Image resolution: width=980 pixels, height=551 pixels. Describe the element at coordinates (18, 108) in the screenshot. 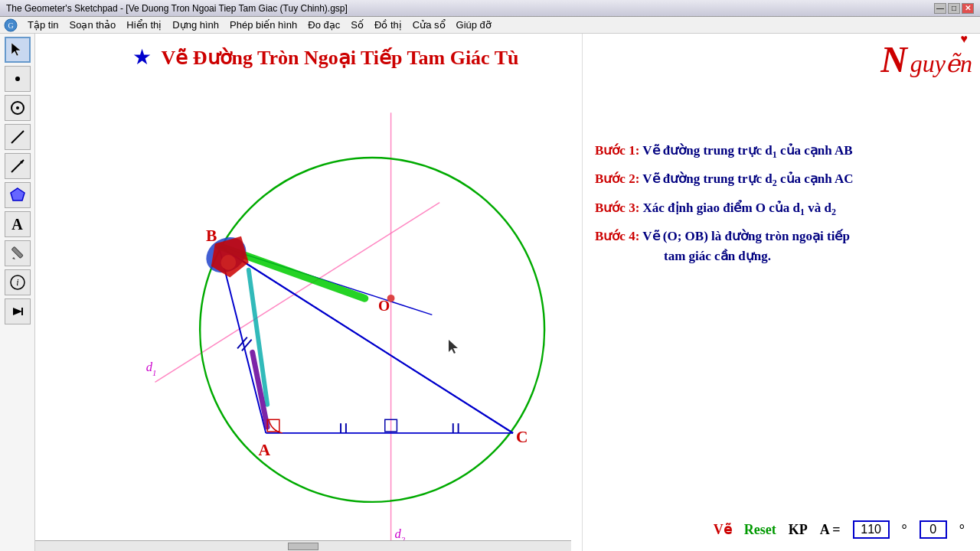

I see `circle-icon` at that location.